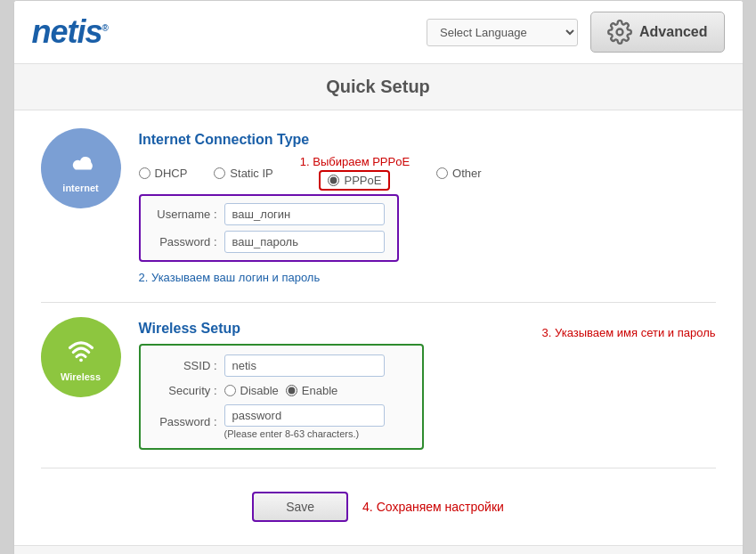  What do you see at coordinates (378, 550) in the screenshot?
I see `footer: http://www.netis-systems.com | E-mail:su…` at bounding box center [378, 550].